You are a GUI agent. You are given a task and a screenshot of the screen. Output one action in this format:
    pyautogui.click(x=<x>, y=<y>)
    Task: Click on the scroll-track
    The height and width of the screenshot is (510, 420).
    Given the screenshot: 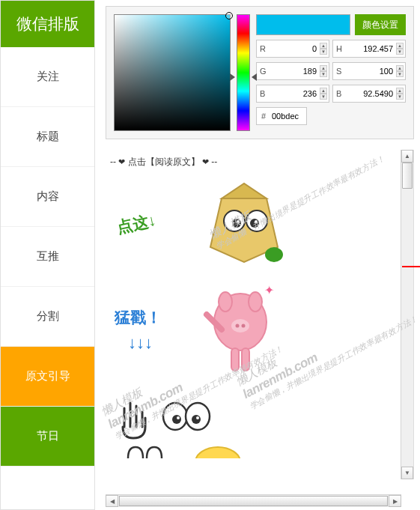 What is the action you would take?
    pyautogui.click(x=407, y=315)
    